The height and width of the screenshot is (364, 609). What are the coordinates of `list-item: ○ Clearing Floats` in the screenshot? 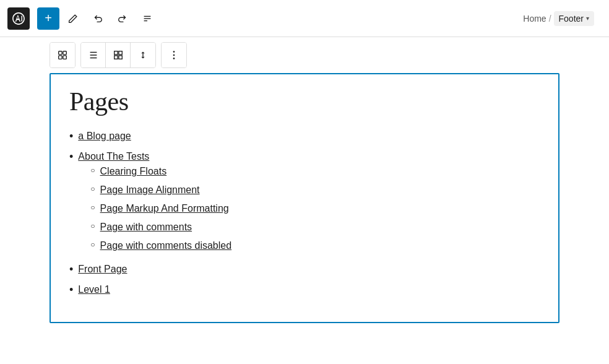 It's located at (155, 171).